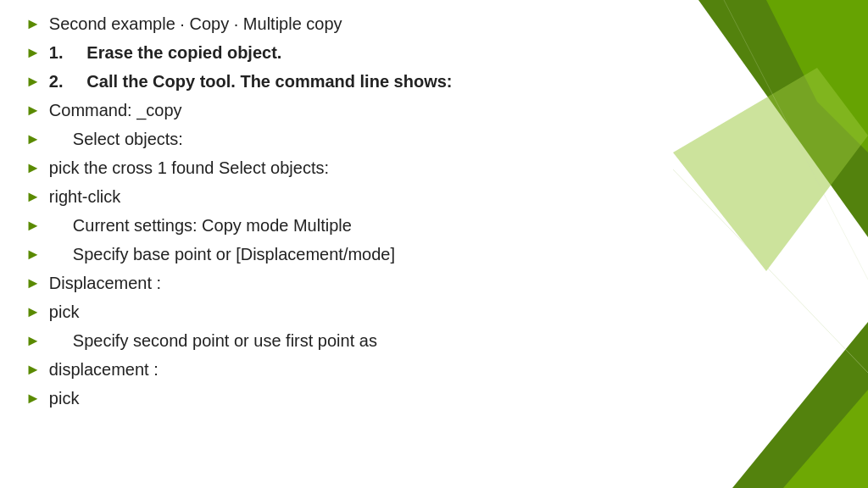 Image resolution: width=868 pixels, height=488 pixels. Describe the element at coordinates (335, 254) in the screenshot. I see `list-item: ► Specify base point or [Displacement/mo…` at that location.